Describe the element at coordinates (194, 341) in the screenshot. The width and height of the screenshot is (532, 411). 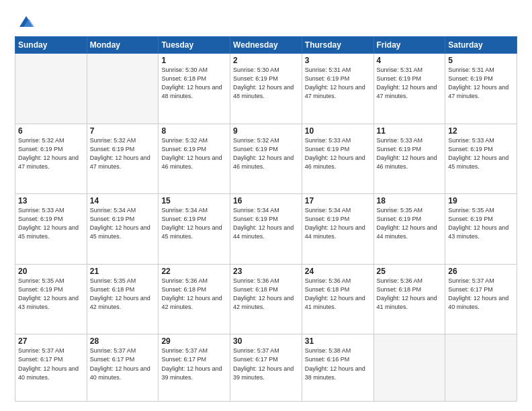
I see `day-number: 29` at that location.